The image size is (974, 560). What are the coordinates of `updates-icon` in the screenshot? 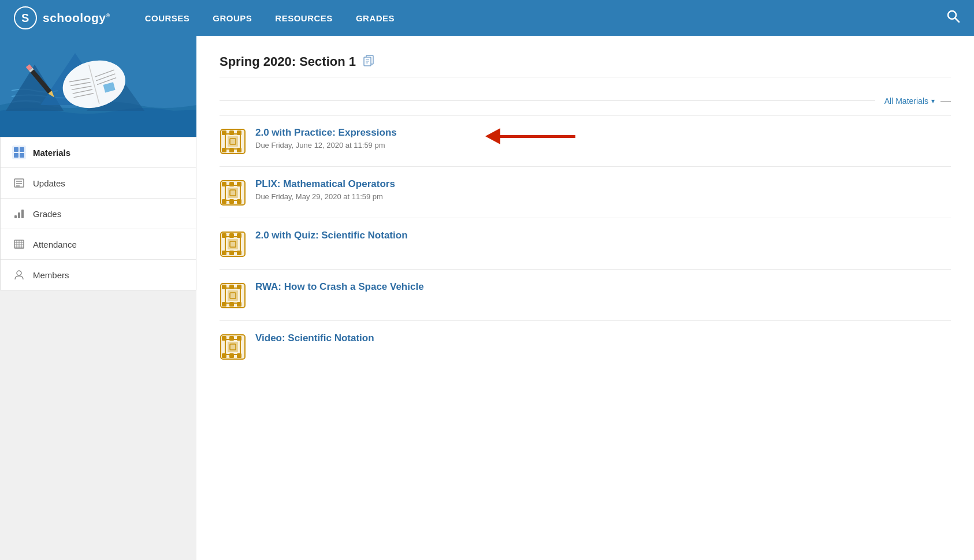 It's located at (19, 183).